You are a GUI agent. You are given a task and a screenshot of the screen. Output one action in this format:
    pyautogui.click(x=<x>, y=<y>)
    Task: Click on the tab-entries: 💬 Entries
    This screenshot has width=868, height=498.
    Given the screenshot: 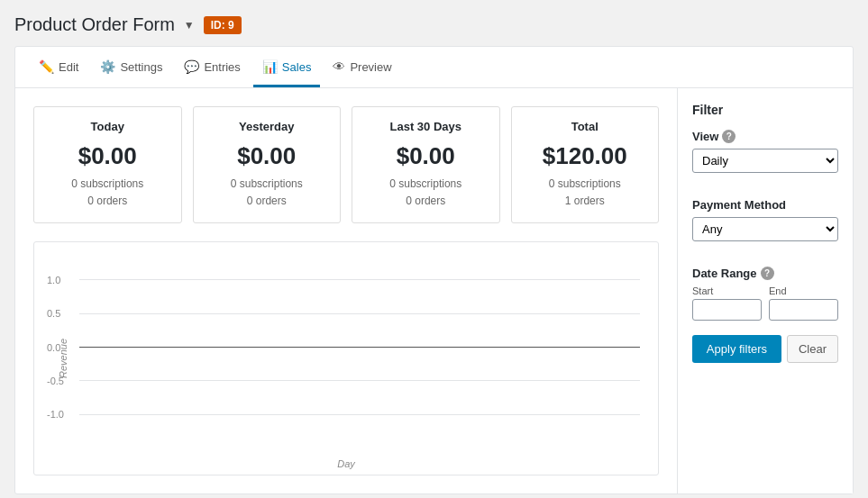 What is the action you would take?
    pyautogui.click(x=212, y=67)
    